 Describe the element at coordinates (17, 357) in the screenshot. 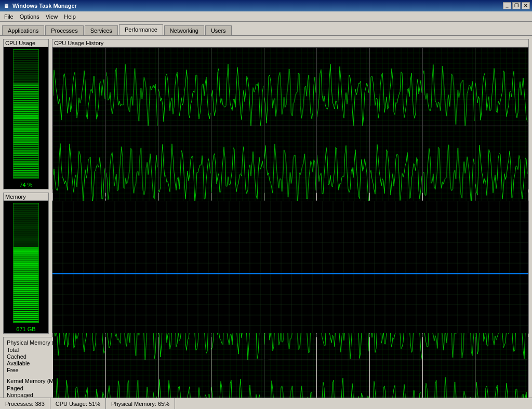

I see `pm-cached-label: Cached` at that location.